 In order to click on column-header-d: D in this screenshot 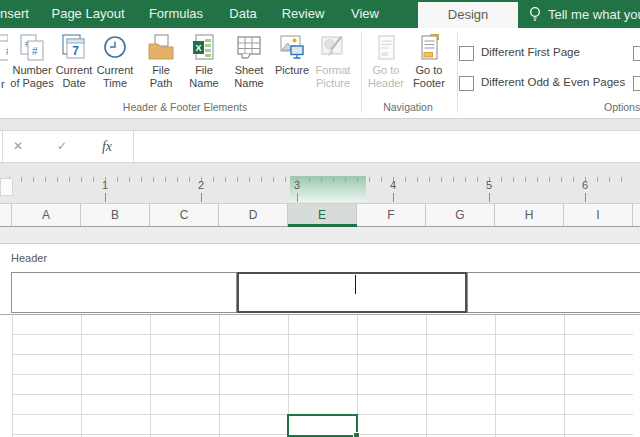, I will do `click(254, 215)`.